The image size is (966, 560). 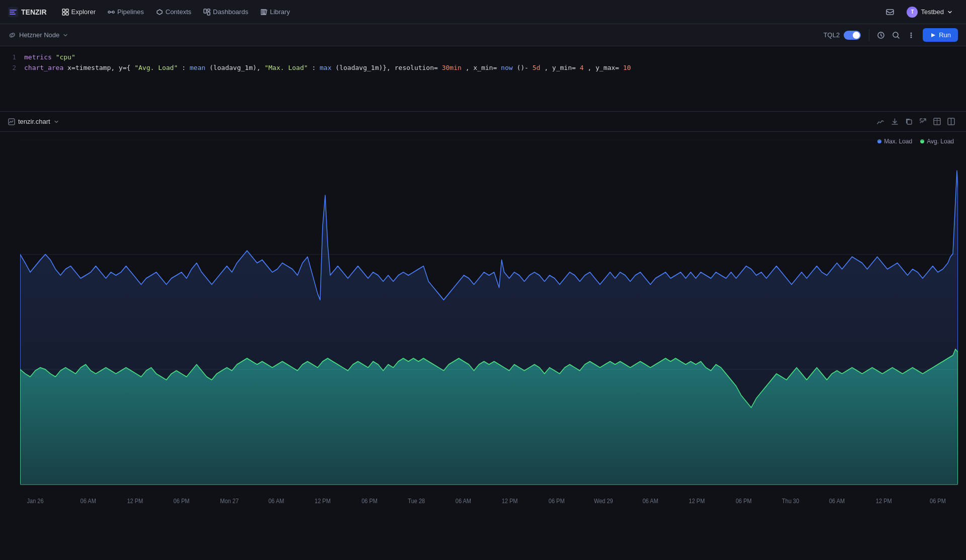 I want to click on code-editor: 1 metrics "cpu" 2 chart_area x=timestamp…, so click(x=483, y=79).